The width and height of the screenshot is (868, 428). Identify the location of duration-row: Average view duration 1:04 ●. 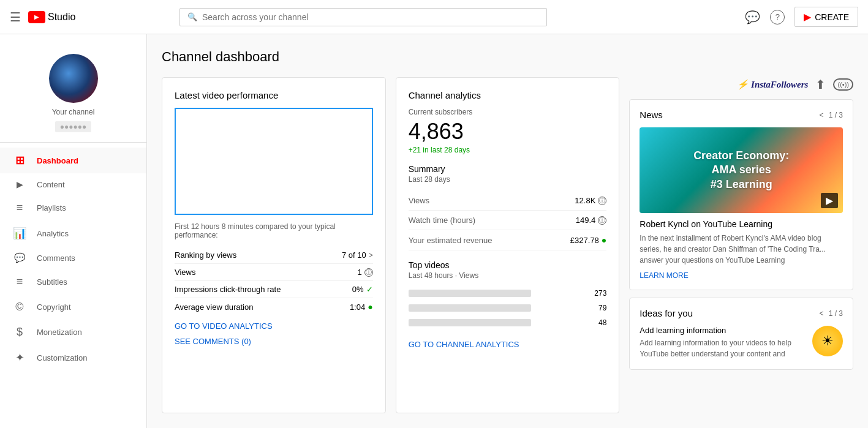
(274, 307).